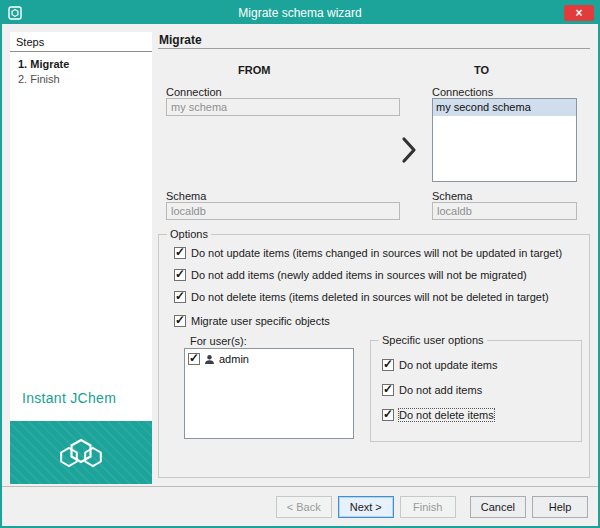 The height and width of the screenshot is (528, 600). I want to click on button-bar: < Back Next > Finish Cancel Help, so click(300, 506).